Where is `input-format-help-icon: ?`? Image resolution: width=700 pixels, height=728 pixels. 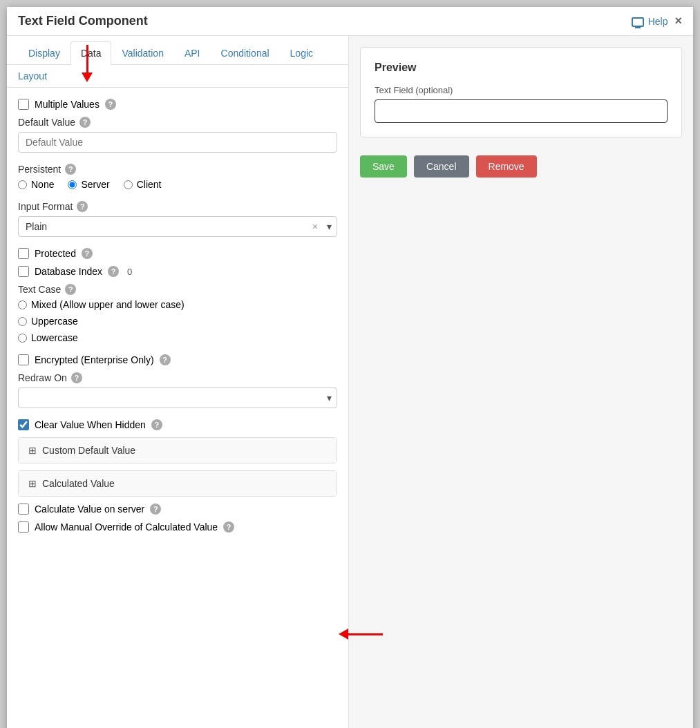
input-format-help-icon: ? is located at coordinates (82, 207).